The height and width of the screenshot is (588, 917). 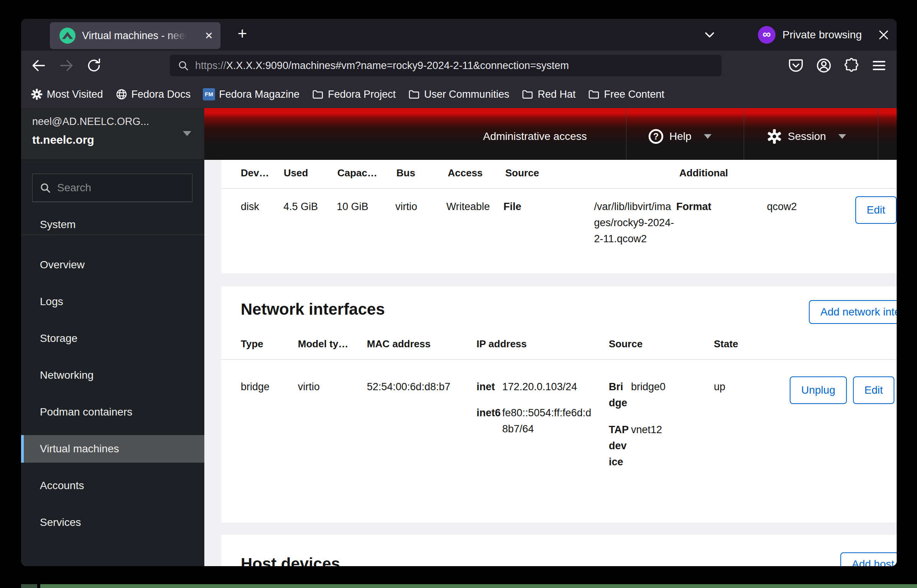 I want to click on sidebar-item-virtual-machines: Virtual machines, so click(x=113, y=449).